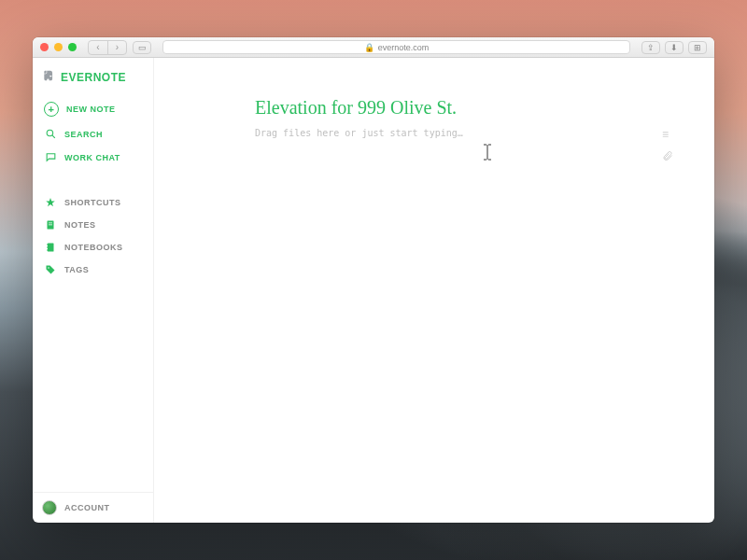 This screenshot has width=747, height=560. I want to click on sidebar: EVERNOTE + NEW NOTE SEARCH, so click(93, 290).